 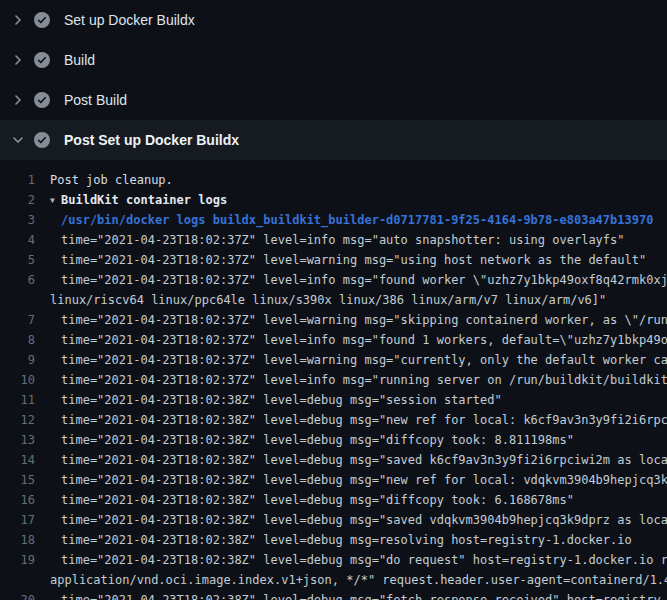 What do you see at coordinates (144, 200) in the screenshot?
I see `group-label: BuildKit container logs` at bounding box center [144, 200].